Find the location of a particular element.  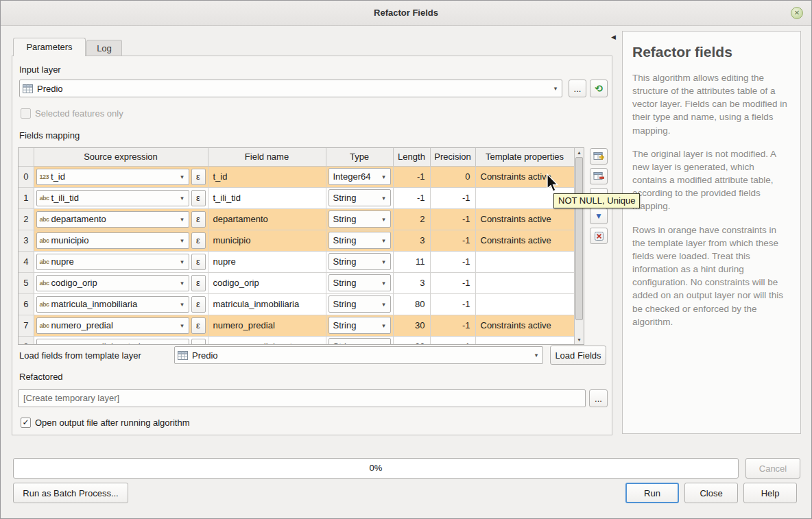

remove-field-button is located at coordinates (599, 176).